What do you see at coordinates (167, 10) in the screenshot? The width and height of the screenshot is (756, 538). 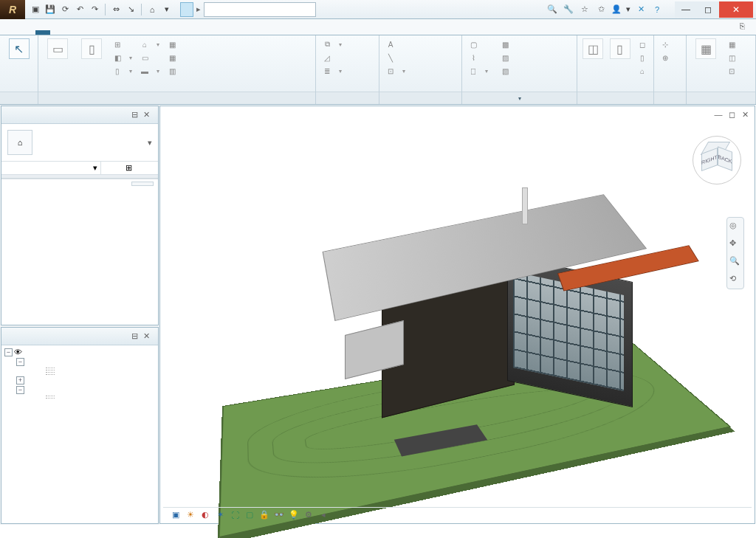 I see `qat-dropdown-icon: ▾` at bounding box center [167, 10].